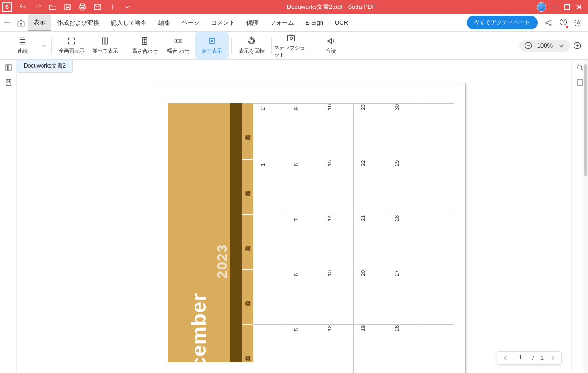 This screenshot has width=588, height=373. Describe the element at coordinates (578, 23) in the screenshot. I see `settings-gear-icon` at that location.